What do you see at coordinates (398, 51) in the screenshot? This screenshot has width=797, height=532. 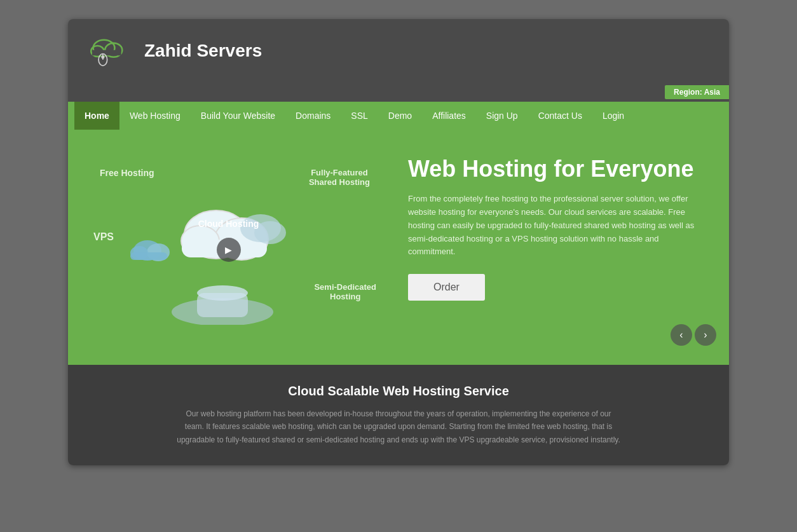 I see `header: Zahid Servers` at bounding box center [398, 51].